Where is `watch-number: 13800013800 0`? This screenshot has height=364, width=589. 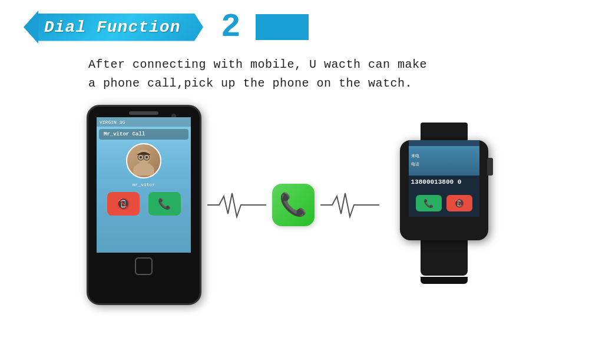
watch-number: 13800013800 0 is located at coordinates (444, 182).